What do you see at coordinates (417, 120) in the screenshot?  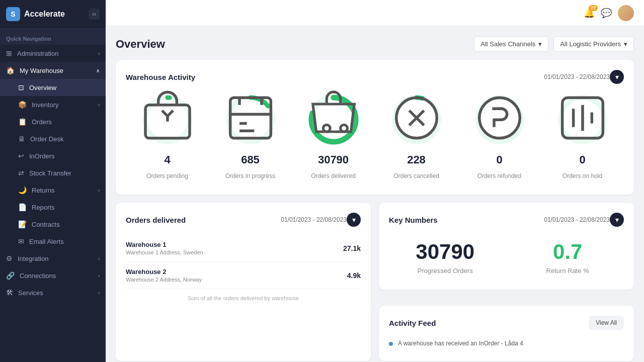 I see `cancelled-icon` at bounding box center [417, 120].